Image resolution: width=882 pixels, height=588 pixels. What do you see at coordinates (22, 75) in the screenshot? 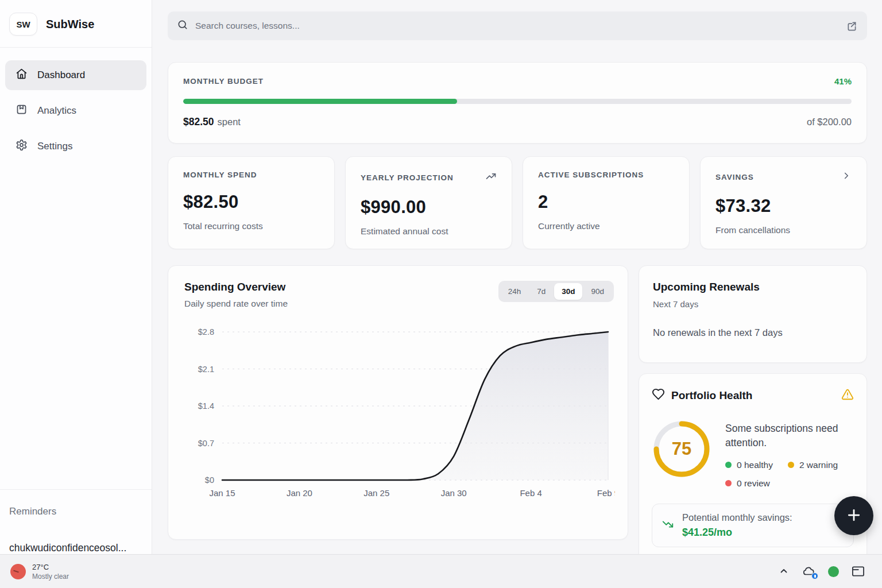
I see `home-icon` at bounding box center [22, 75].